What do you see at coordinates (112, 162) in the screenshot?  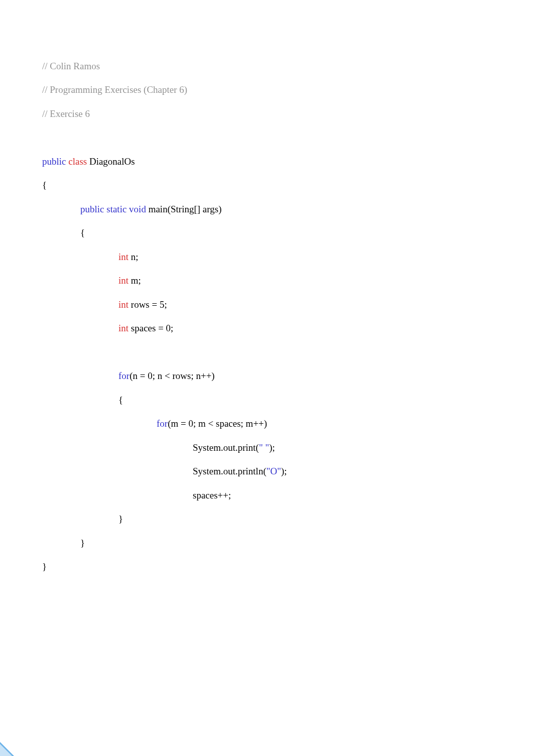 I see `class-name: DiagonalOs` at bounding box center [112, 162].